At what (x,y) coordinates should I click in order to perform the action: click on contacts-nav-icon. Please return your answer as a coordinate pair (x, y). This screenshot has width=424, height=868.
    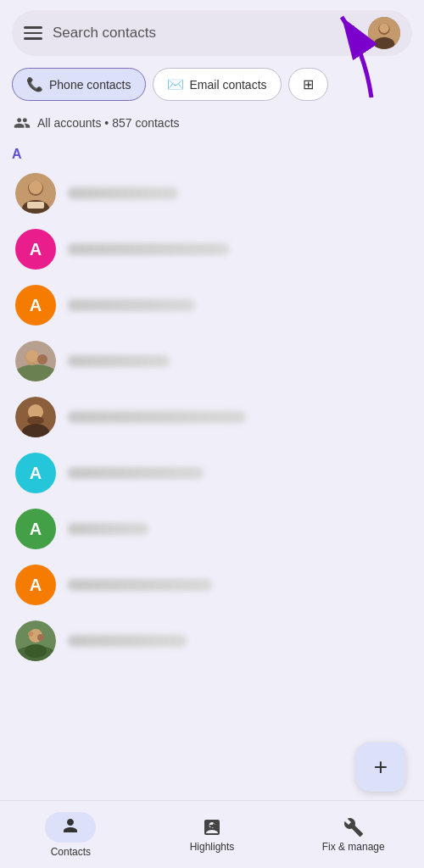
    Looking at the image, I should click on (70, 826).